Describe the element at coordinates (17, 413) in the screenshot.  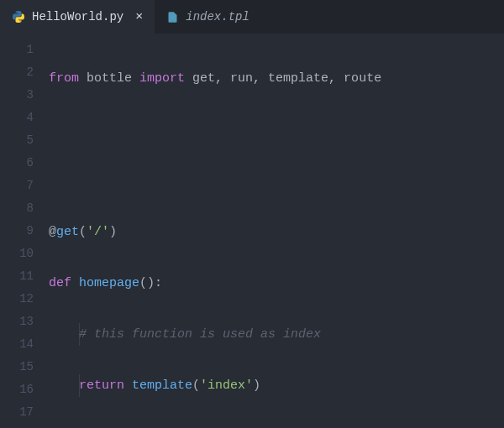
I see `line-number: 17` at that location.